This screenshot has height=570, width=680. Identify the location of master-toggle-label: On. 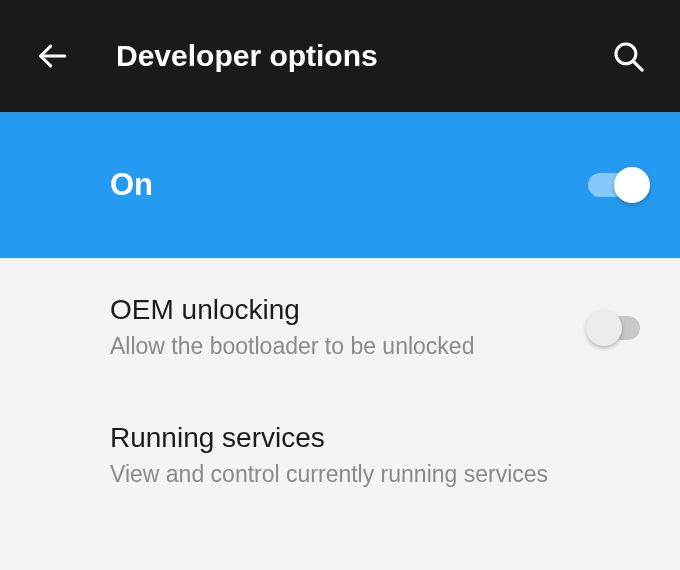
(349, 185).